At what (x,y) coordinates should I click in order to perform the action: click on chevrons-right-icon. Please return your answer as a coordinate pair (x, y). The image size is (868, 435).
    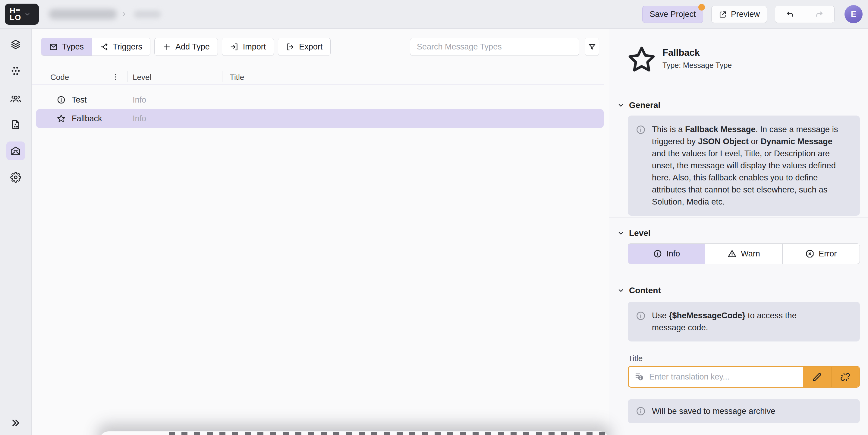
    Looking at the image, I should click on (16, 423).